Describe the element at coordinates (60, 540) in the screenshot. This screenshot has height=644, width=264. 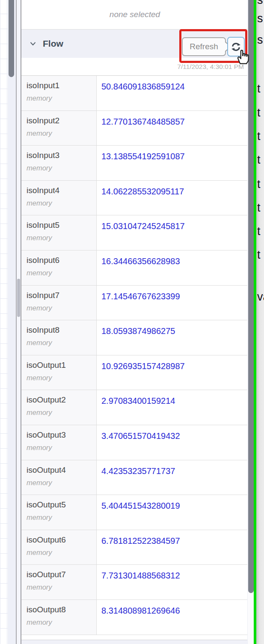
I see `context-key: isoOutput6` at that location.